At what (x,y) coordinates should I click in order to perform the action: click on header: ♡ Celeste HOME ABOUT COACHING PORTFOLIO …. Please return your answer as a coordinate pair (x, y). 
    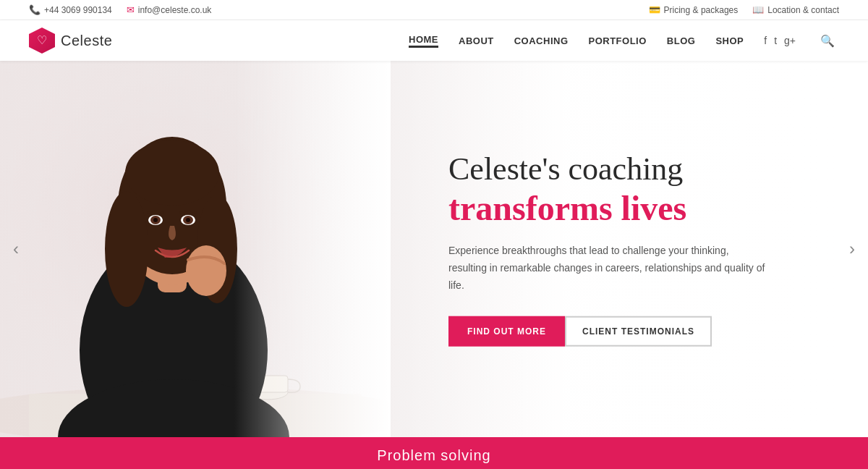
    Looking at the image, I should click on (434, 41).